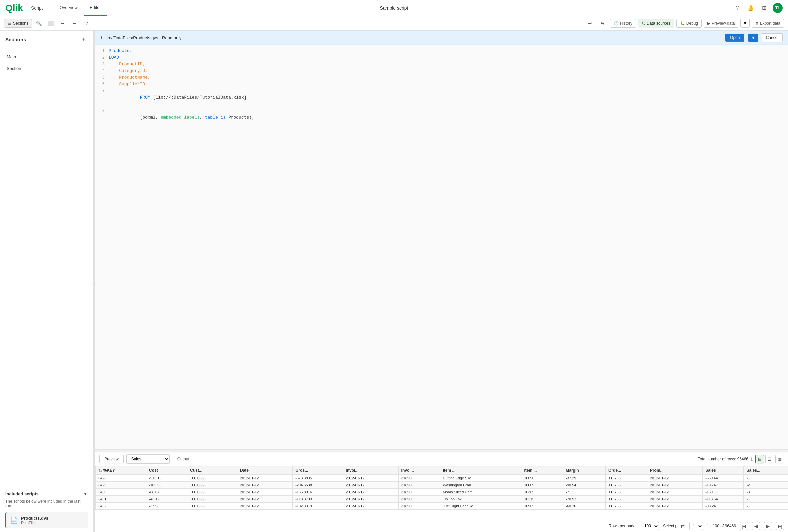  I want to click on grid-icon: ⊞, so click(764, 8).